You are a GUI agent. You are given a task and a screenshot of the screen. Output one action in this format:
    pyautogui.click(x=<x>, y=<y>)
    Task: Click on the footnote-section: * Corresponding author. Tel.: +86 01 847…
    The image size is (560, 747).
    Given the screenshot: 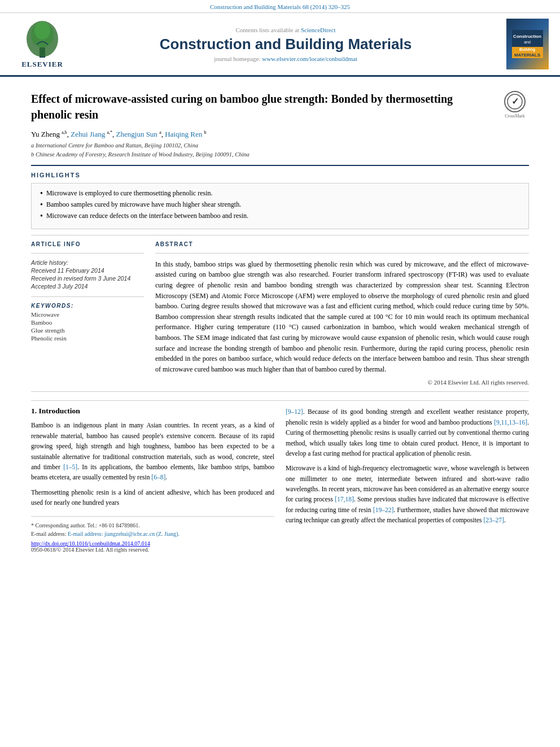 What is the action you would take?
    pyautogui.click(x=152, y=534)
    